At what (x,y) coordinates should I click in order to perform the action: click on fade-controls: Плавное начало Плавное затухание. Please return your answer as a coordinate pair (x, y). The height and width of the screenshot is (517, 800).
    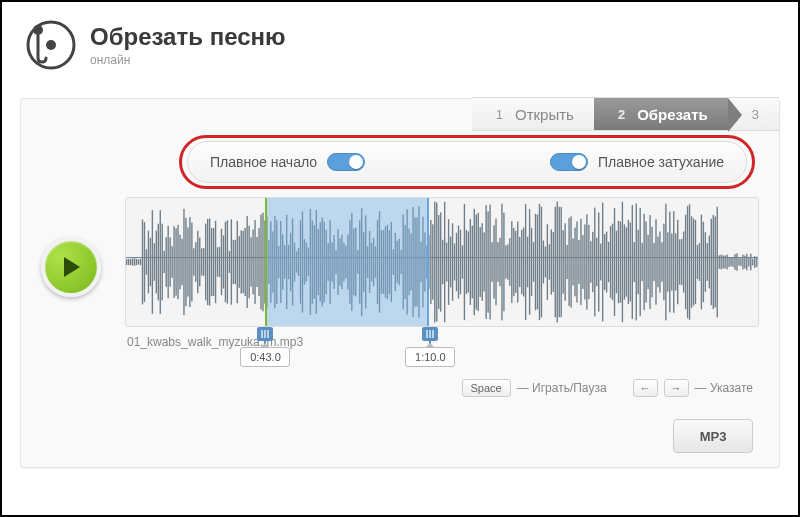
    Looking at the image, I should click on (467, 162).